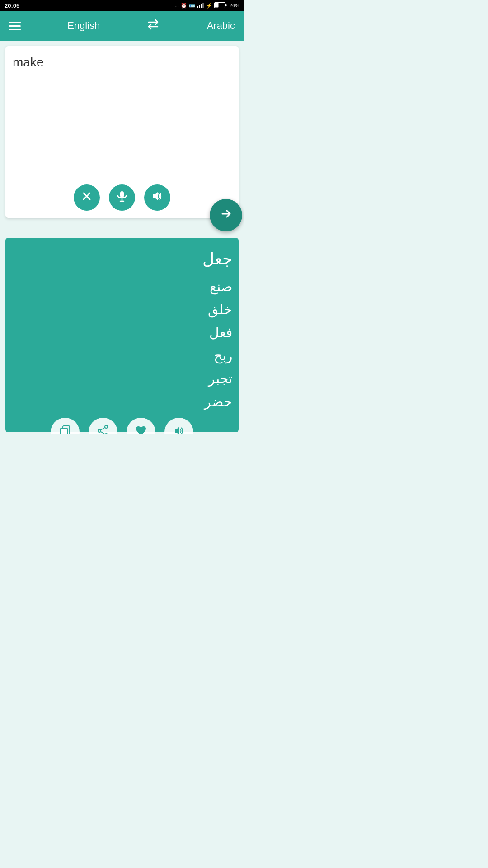 Image resolution: width=488 pixels, height=868 pixels. I want to click on input-action-buttons, so click(122, 195).